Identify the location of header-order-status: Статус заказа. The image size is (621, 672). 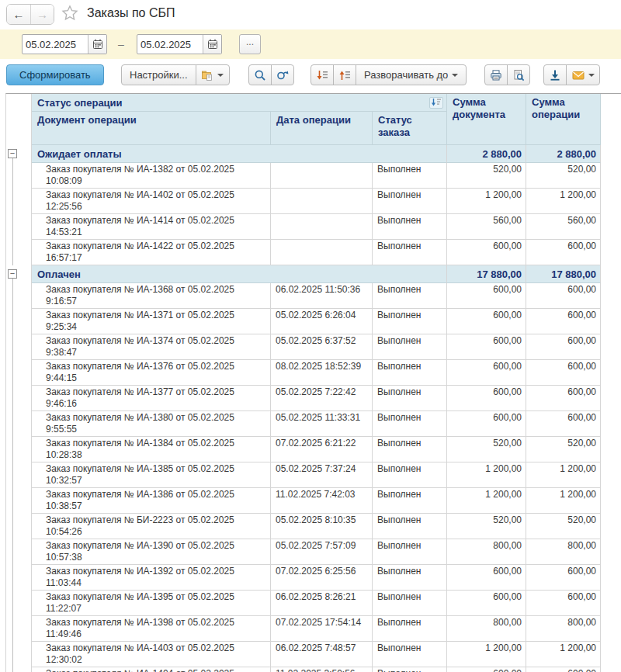
(410, 129).